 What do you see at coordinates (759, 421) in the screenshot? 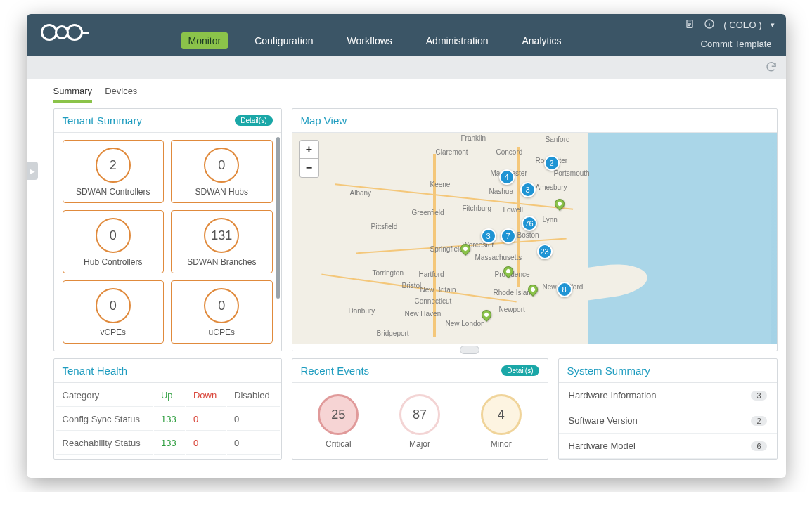
I see `sys-row-badge: 2` at bounding box center [759, 421].